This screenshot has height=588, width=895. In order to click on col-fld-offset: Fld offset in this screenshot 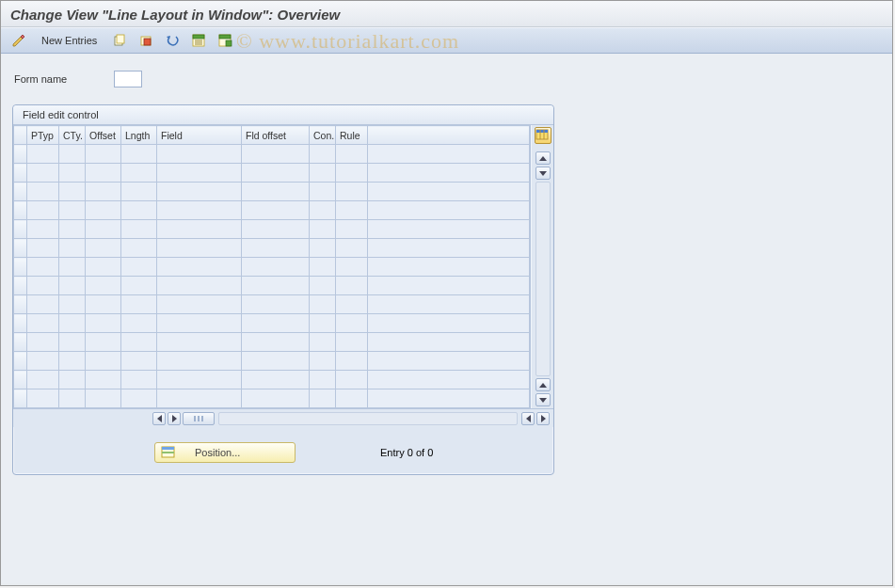, I will do `click(276, 135)`.